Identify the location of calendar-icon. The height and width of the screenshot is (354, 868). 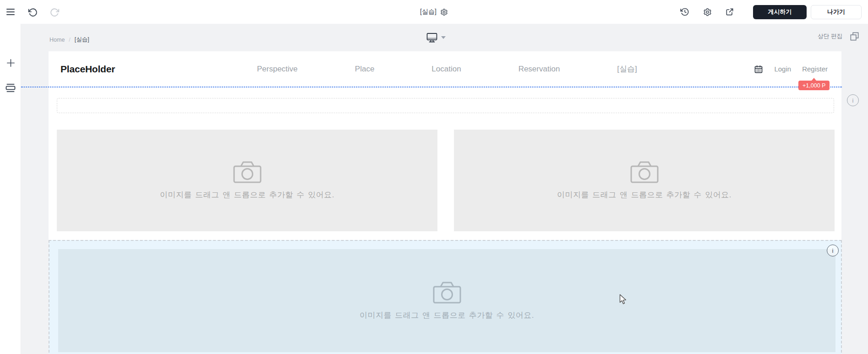
(759, 69).